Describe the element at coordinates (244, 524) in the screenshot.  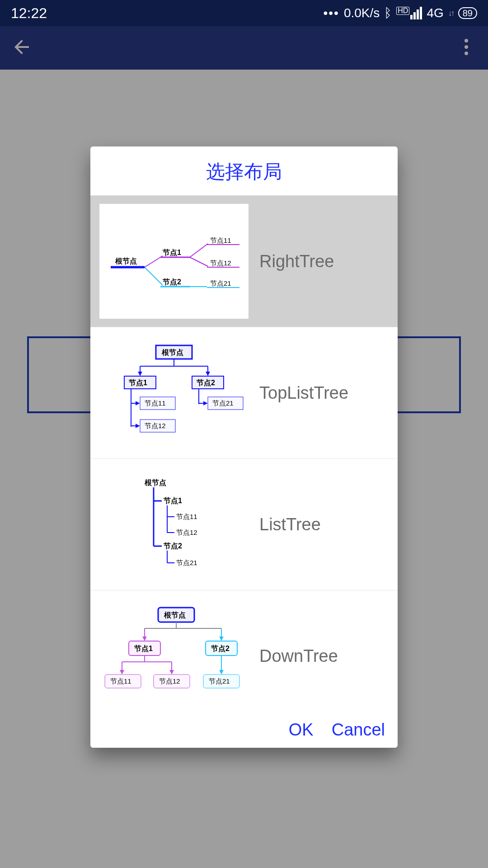
I see `layout-option-listtree: 根节点 节点1 节点11 节点12 节点2` at that location.